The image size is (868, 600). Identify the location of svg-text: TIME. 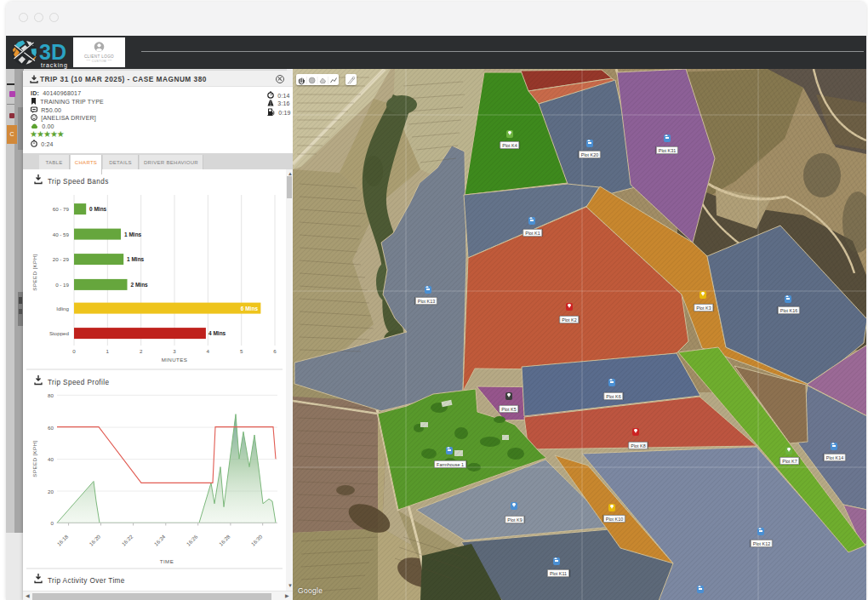
(167, 562).